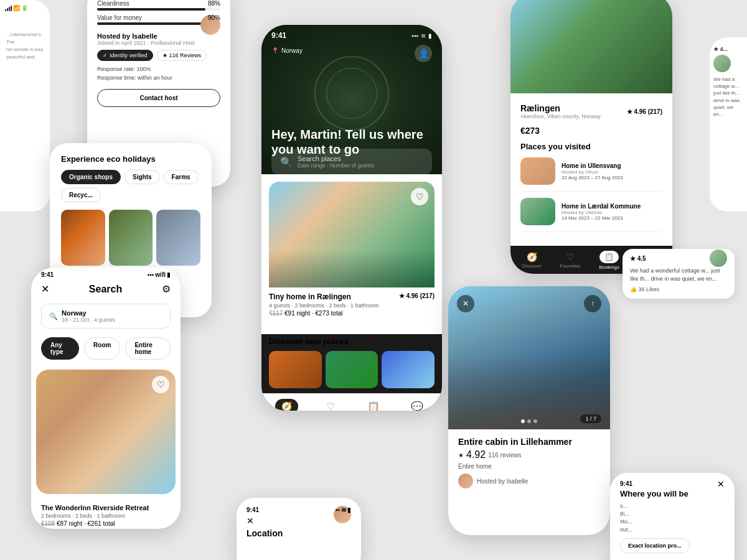  Describe the element at coordinates (159, 36) in the screenshot. I see `hosted-by-label: Hosted by Isabelle` at that location.